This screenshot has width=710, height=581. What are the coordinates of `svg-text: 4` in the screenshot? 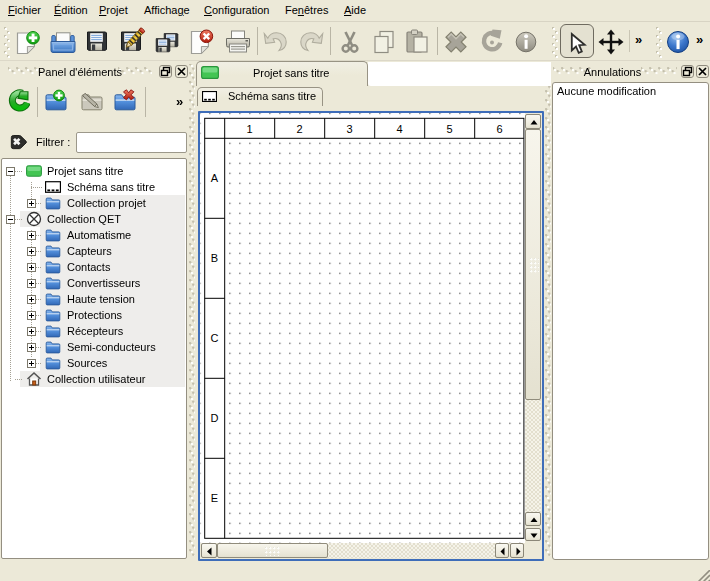 It's located at (399, 129).